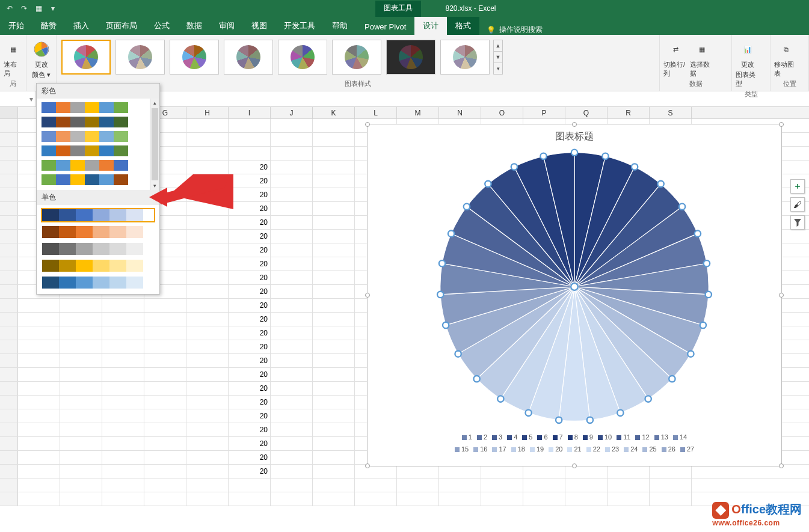  I want to click on chart-title: 图表标题, so click(574, 135).